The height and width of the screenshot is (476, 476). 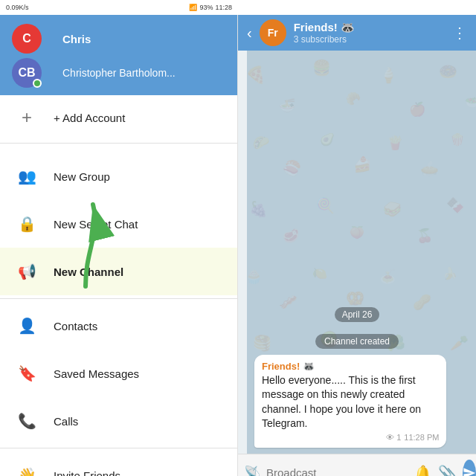 What do you see at coordinates (119, 464) in the screenshot?
I see `menu-item-invite-friends: 👋 Invite Friends` at bounding box center [119, 464].